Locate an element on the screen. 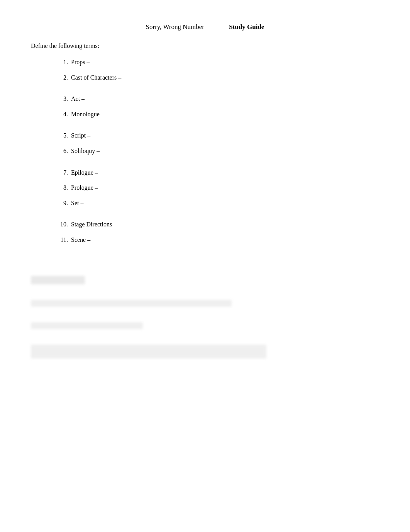  term-item-8: 8.Prologue – is located at coordinates (217, 188).